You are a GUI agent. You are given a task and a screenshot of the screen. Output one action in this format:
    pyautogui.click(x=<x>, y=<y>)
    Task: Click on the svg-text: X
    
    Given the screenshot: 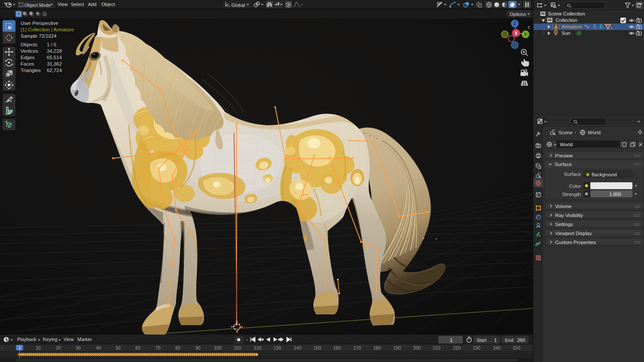 What is the action you would take?
    pyautogui.click(x=516, y=33)
    